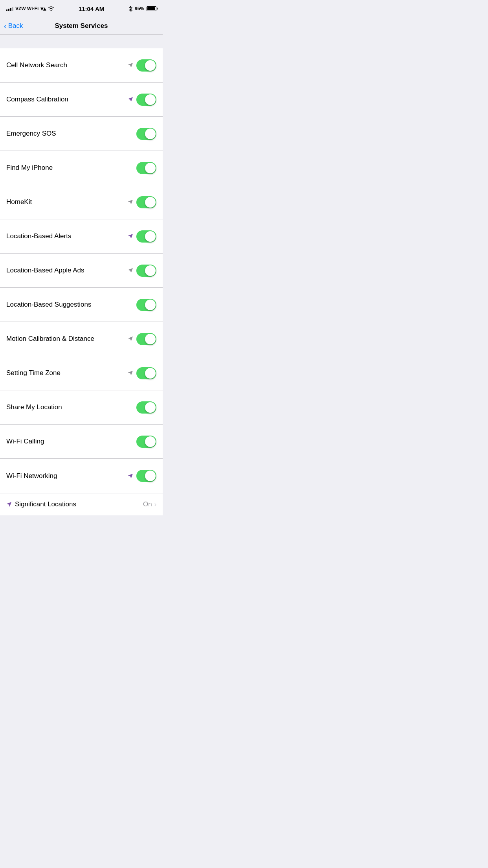 The image size is (488, 868). What do you see at coordinates (130, 99) in the screenshot?
I see `location-arrow-icon-compass-calibration` at bounding box center [130, 99].